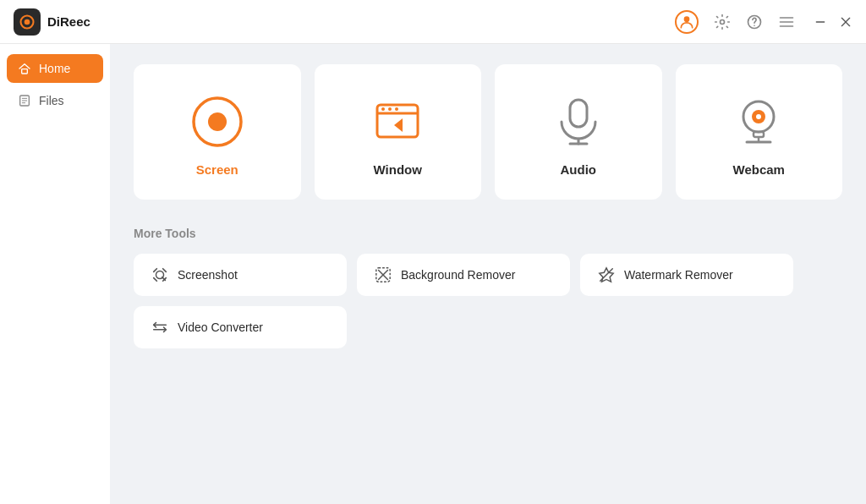 The height and width of the screenshot is (504, 866). Describe the element at coordinates (383, 275) in the screenshot. I see `background-remover-icon` at that location.